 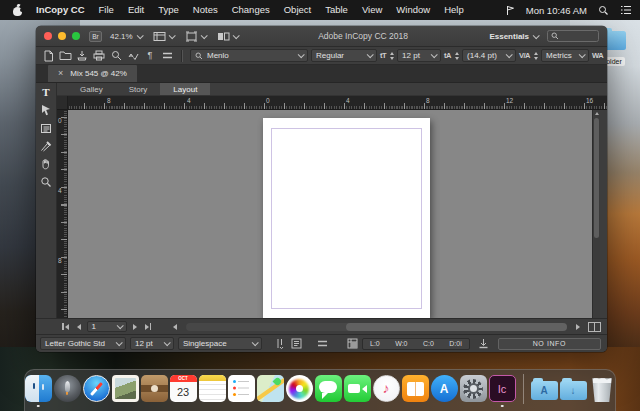 What do you see at coordinates (154, 388) in the screenshot?
I see `dock-contacts` at bounding box center [154, 388].